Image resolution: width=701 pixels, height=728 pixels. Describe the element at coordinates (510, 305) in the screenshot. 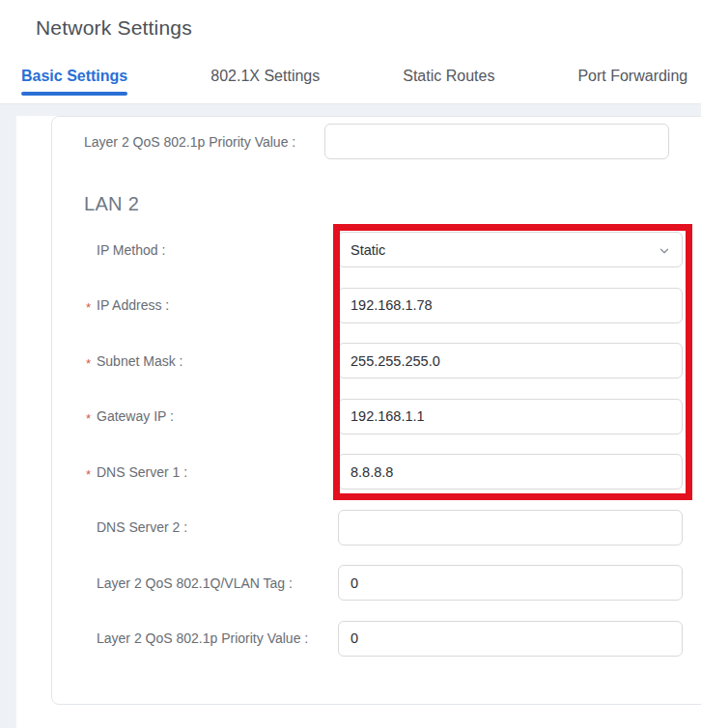

I see `ip-address-input` at that location.